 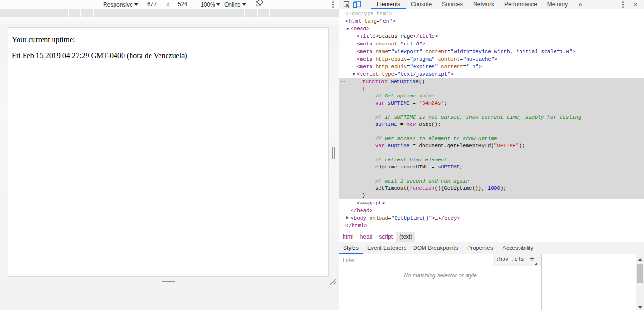 What do you see at coordinates (362, 211) in the screenshot?
I see `token: </head>` at bounding box center [362, 211].